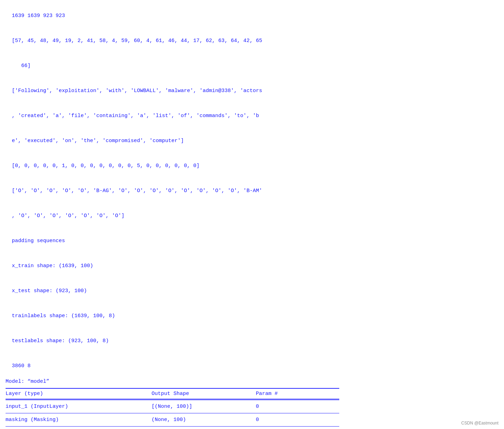 This screenshot has width=504, height=429. What do you see at coordinates (204, 420) in the screenshot?
I see `row-output-1: (None, 100)` at bounding box center [204, 420].